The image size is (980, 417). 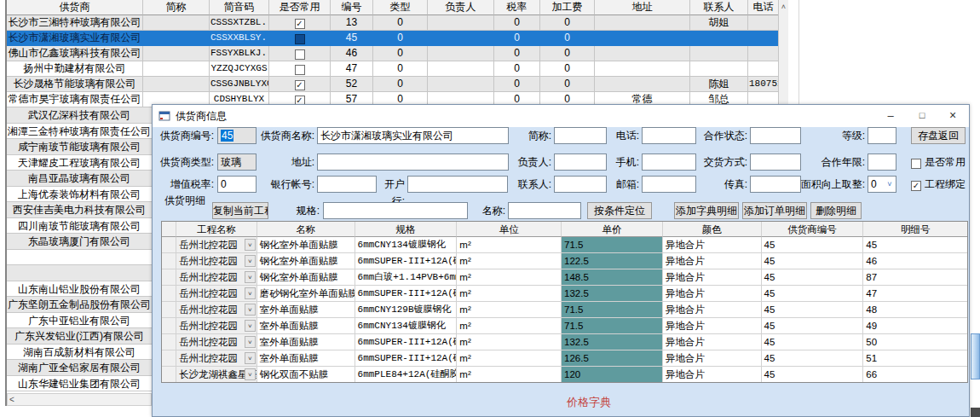 What do you see at coordinates (775, 211) in the screenshot?
I see `add-order-detail-button: 添加订单明细` at bounding box center [775, 211].